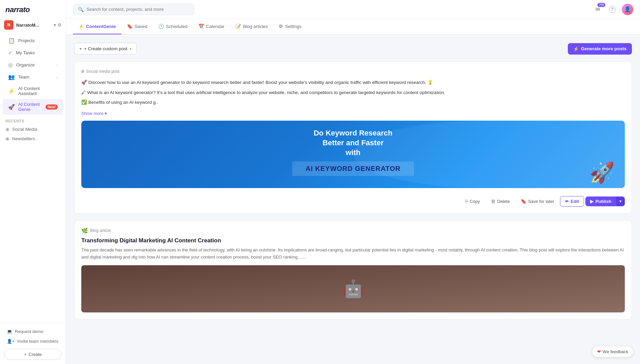 This screenshot has width=640, height=364. What do you see at coordinates (572, 202) in the screenshot?
I see `edit-button: ✏ Edit` at bounding box center [572, 202].